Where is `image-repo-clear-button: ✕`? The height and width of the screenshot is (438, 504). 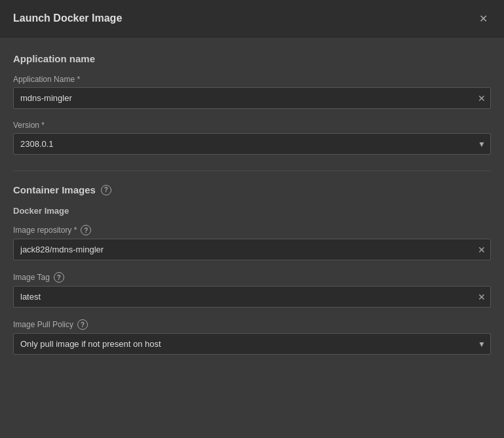
image-repo-clear-button: ✕ is located at coordinates (482, 250).